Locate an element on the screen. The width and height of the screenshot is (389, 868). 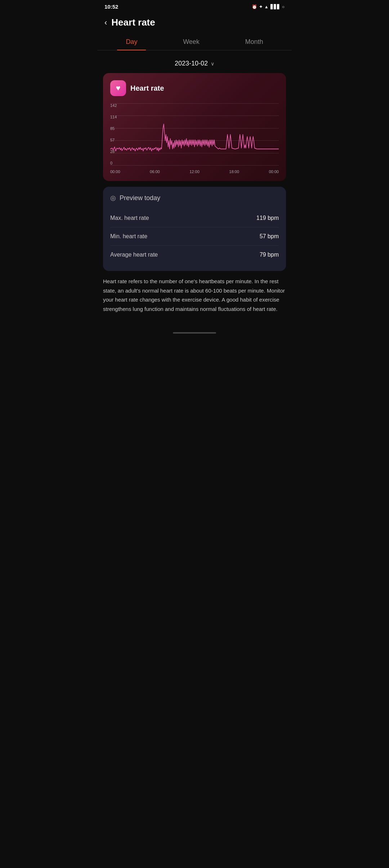
stat-row-min: Min. heart rate 57 bpm is located at coordinates (194, 237).